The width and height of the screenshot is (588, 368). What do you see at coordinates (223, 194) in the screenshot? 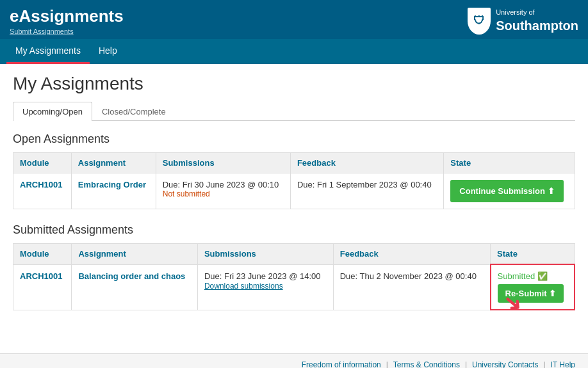
I see `open-submission-status: Not submitted` at bounding box center [223, 194].